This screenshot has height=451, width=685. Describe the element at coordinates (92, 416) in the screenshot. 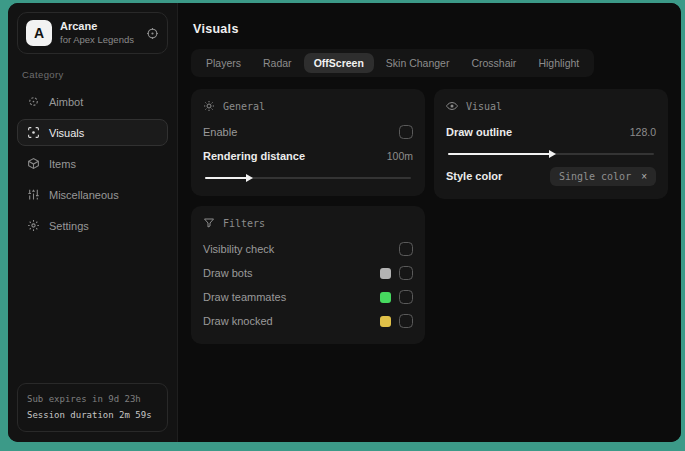

I see `session-duration-text: Session duration 2m 59s` at that location.